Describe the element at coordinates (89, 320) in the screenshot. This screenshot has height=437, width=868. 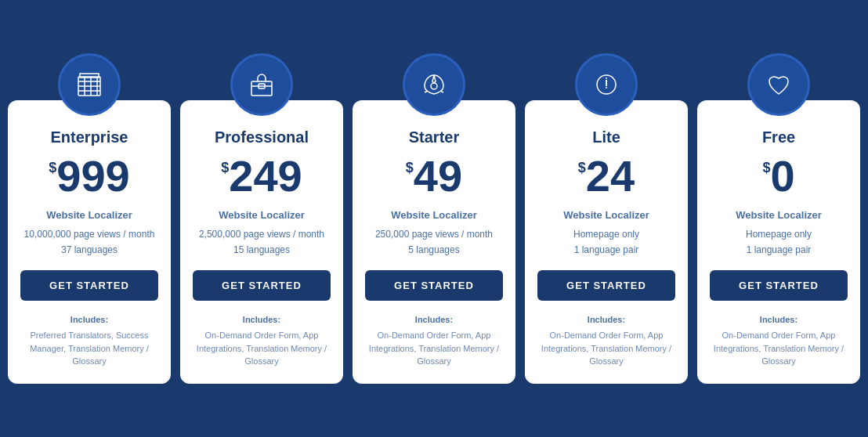
I see `includes-label-enterprise: Includes:` at that location.